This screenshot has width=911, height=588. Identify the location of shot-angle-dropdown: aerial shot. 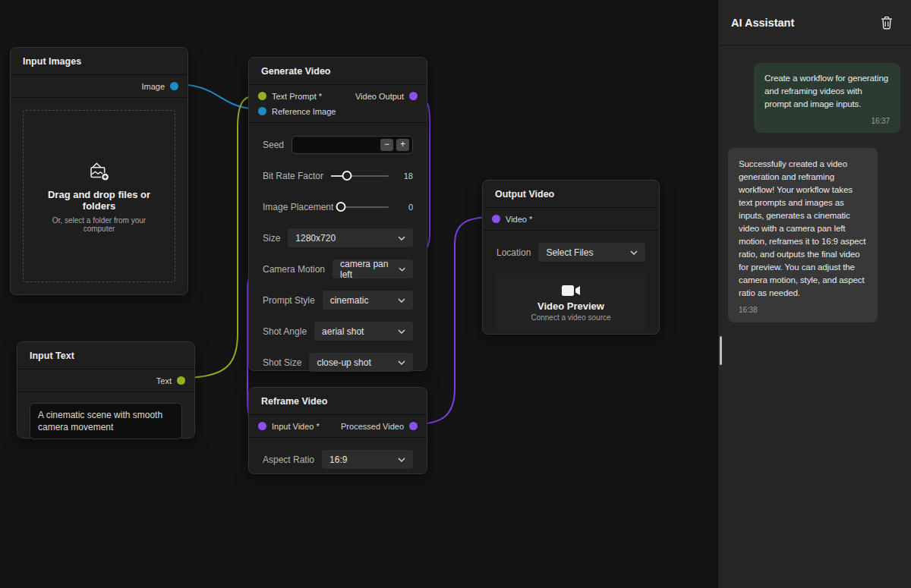
(364, 331).